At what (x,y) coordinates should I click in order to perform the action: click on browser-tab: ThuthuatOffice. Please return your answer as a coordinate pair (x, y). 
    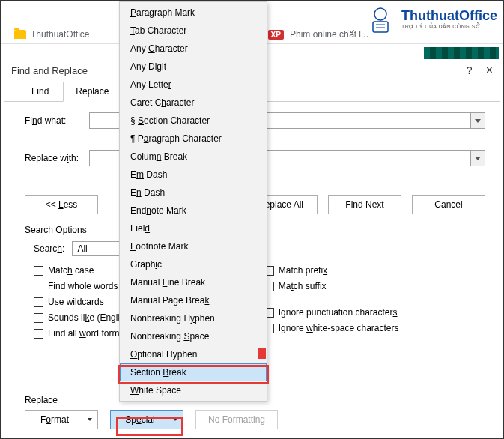
    Looking at the image, I should click on (52, 34).